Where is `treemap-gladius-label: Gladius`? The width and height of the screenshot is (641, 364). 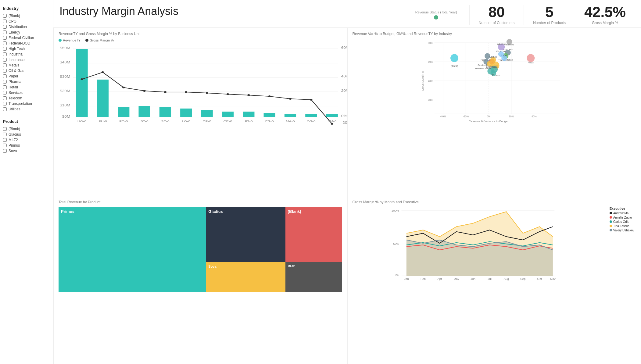 treemap-gladius-label: Gladius is located at coordinates (216, 212).